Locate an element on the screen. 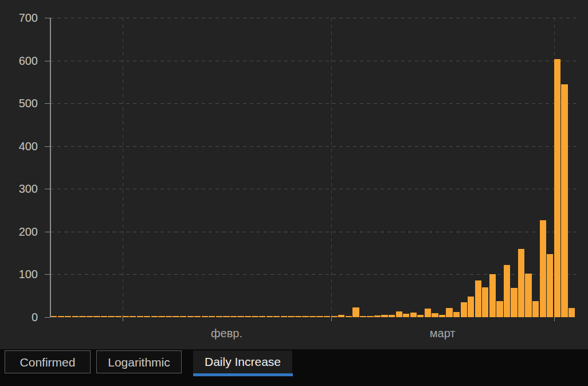 This screenshot has width=588, height=386. y-axis-tick-label: 200 is located at coordinates (19, 232).